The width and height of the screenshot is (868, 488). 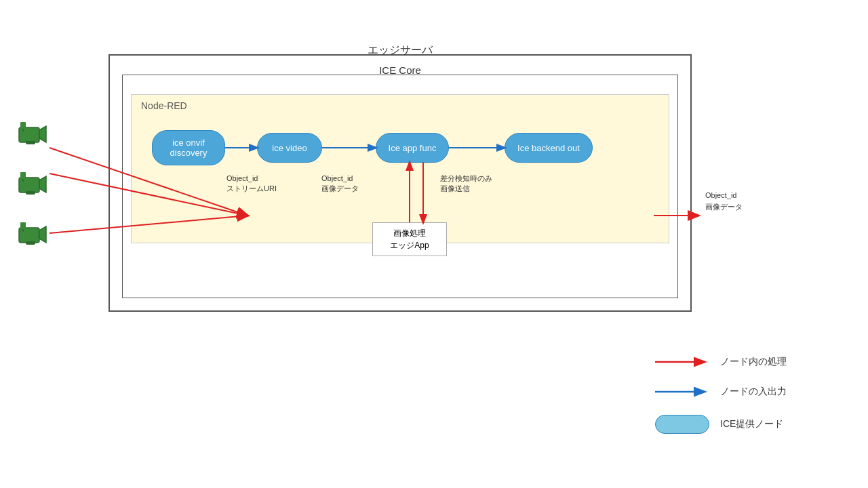 I want to click on legend-item-processing: ノード内の処理, so click(x=721, y=362).